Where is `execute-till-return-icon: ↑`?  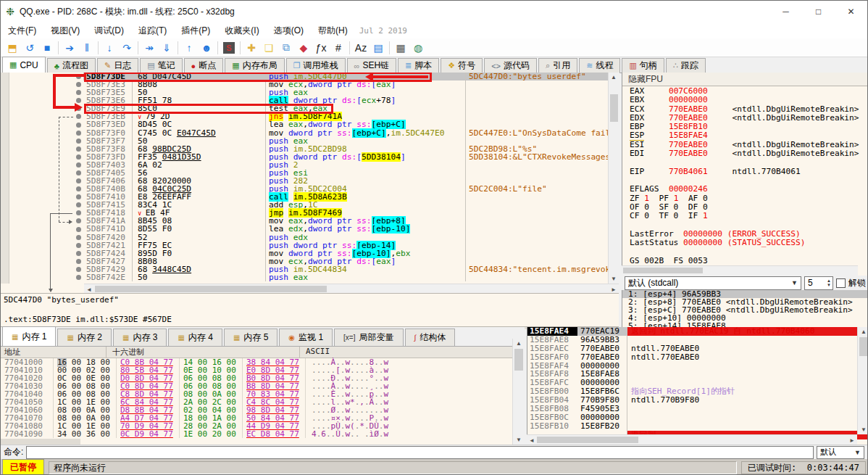
execute-till-return-icon: ↑ is located at coordinates (189, 48).